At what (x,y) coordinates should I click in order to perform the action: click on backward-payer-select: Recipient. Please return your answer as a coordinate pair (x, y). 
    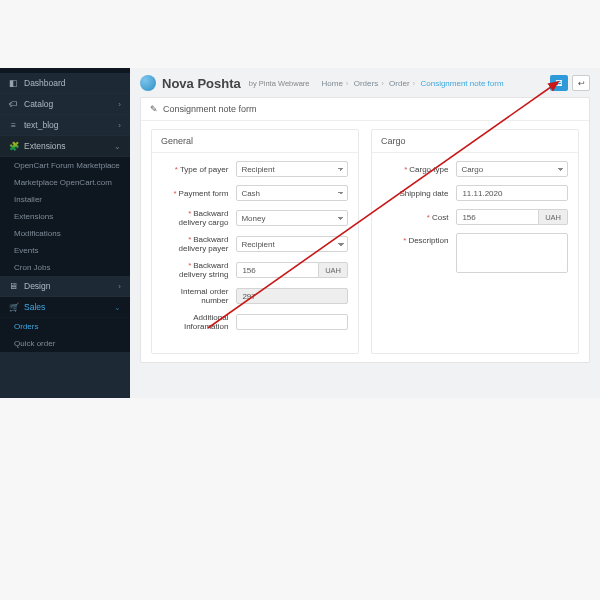
    Looking at the image, I should click on (292, 244).